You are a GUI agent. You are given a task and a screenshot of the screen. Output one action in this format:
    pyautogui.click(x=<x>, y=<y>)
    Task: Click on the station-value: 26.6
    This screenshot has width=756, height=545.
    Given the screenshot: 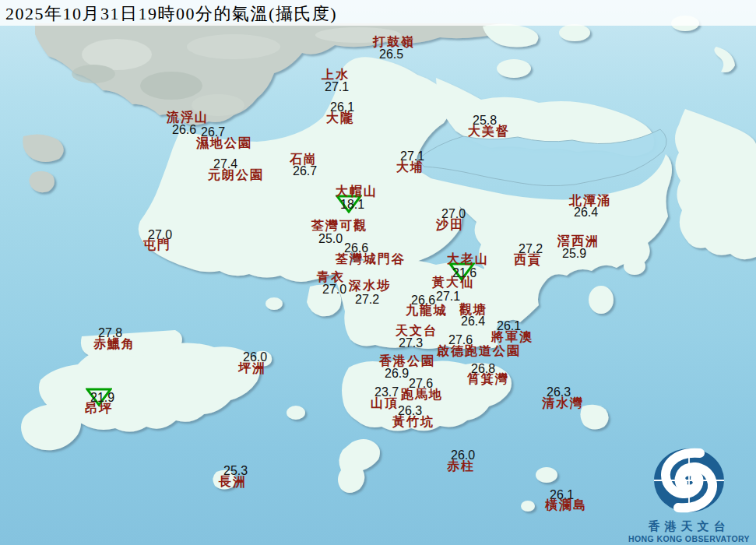 What is the action you would take?
    pyautogui.click(x=184, y=129)
    